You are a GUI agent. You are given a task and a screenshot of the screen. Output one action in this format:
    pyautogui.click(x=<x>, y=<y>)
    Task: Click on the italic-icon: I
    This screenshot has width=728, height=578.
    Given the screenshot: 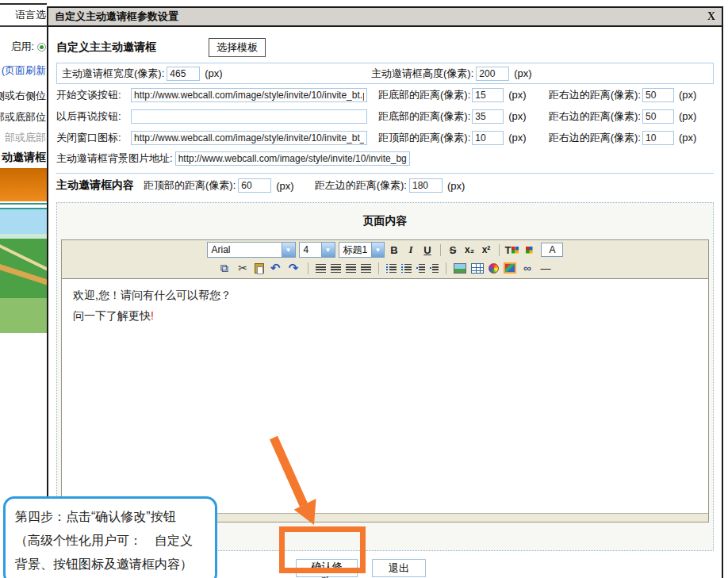 What is the action you would take?
    pyautogui.click(x=411, y=250)
    